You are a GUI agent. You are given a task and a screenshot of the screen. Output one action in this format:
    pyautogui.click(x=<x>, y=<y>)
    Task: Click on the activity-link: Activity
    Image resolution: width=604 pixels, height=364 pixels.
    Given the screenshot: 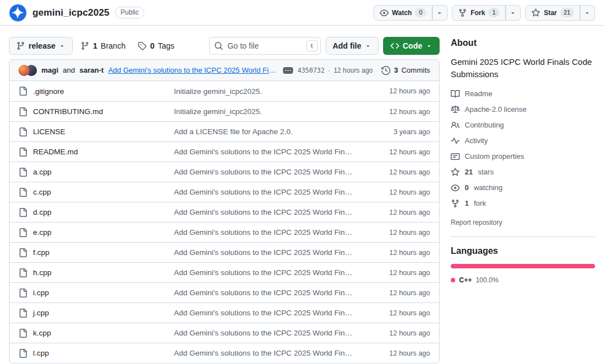 What is the action you would take?
    pyautogui.click(x=469, y=141)
    